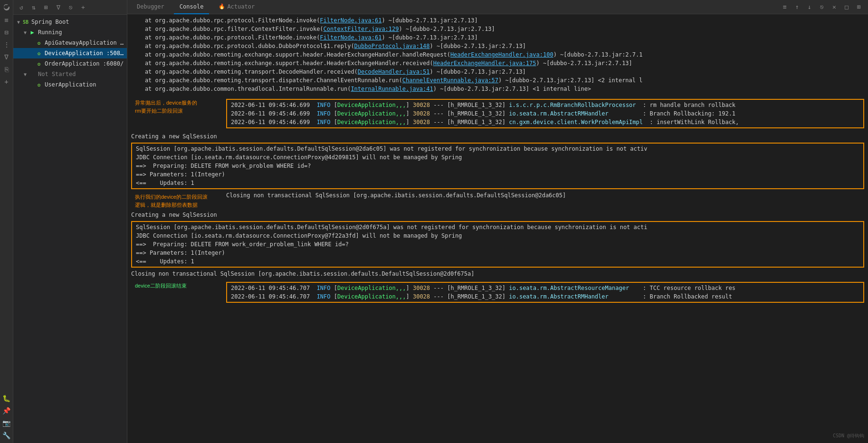 This screenshot has width=868, height=443. What do you see at coordinates (192, 7) in the screenshot?
I see `console-tab-label: Console` at bounding box center [192, 7].